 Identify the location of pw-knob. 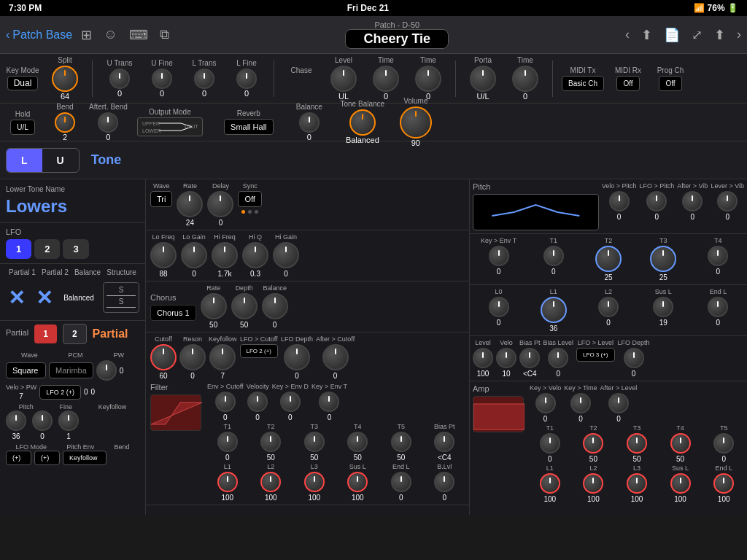
(107, 370).